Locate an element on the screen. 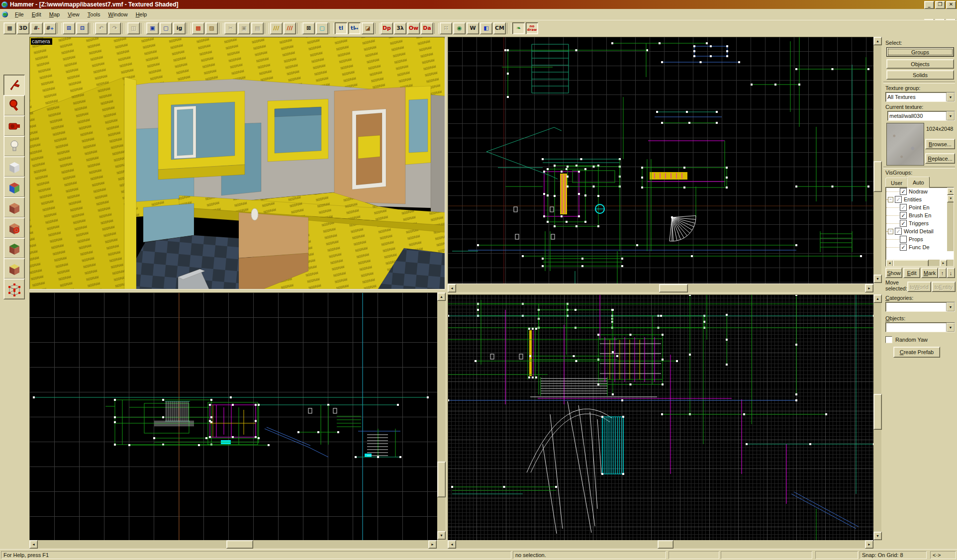 The height and width of the screenshot is (560, 957). visgroup-item-entities: −✓Entities is located at coordinates (920, 199).